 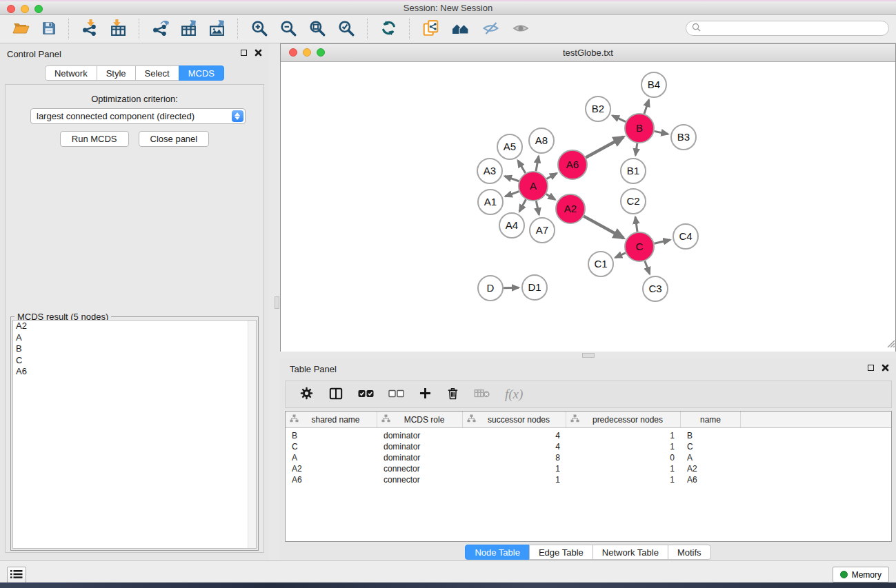 I want to click on mcds-result-list: A2ABCA6, so click(x=135, y=434).